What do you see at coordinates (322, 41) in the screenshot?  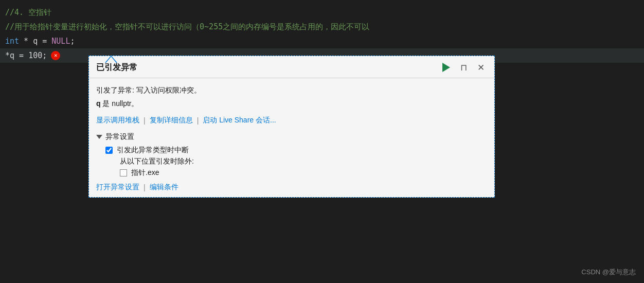 I see `code-line-3: int * q = NULL ;` at bounding box center [322, 41].